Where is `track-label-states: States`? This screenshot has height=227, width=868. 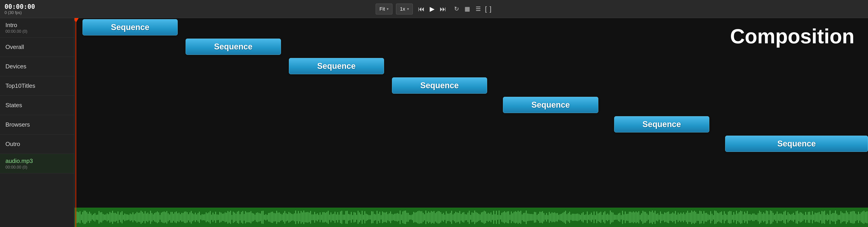
track-label-states: States is located at coordinates (37, 105).